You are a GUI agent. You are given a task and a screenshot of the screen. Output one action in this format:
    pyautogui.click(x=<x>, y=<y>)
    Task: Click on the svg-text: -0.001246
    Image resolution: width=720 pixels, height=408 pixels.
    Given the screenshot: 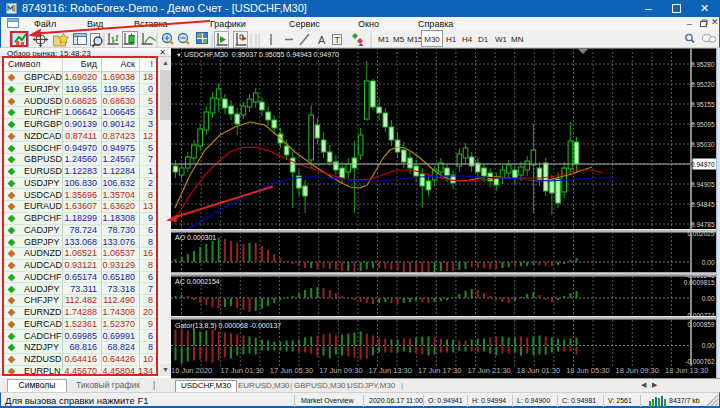 What is the action you would take?
    pyautogui.click(x=700, y=276)
    